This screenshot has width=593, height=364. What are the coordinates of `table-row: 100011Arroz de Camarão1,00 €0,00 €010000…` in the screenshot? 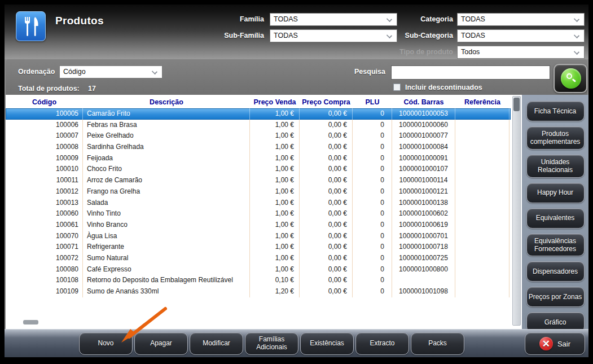 It's located at (258, 181).